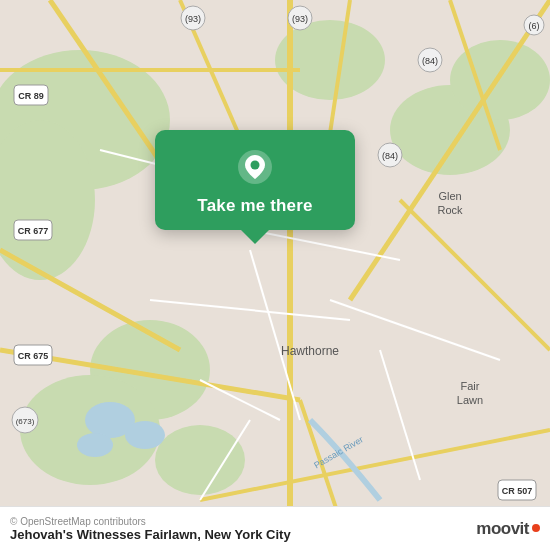 The height and width of the screenshot is (550, 550). What do you see at coordinates (450, 196) in the screenshot?
I see `svg-text: Glen` at bounding box center [450, 196].